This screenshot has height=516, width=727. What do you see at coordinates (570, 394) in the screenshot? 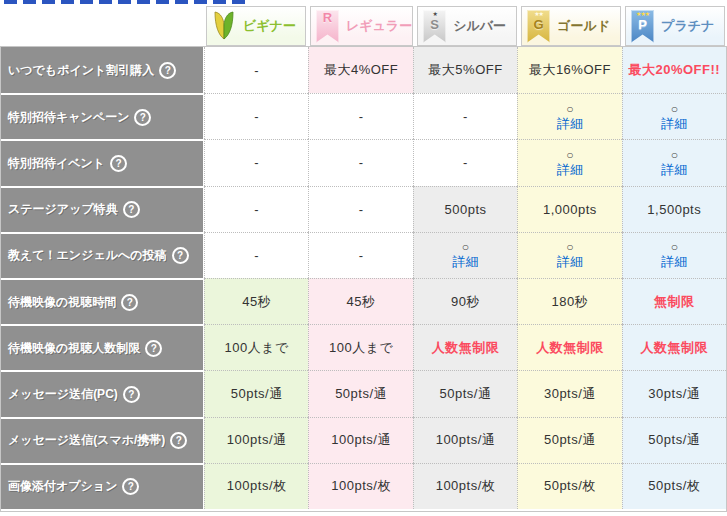
I see `cell-value: 30pts/通` at bounding box center [570, 394].